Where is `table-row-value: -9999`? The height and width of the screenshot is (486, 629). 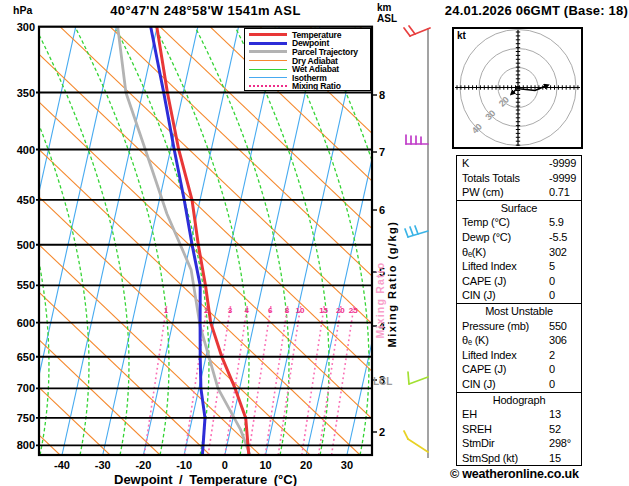 table-row-value: -9999 is located at coordinates (562, 164).